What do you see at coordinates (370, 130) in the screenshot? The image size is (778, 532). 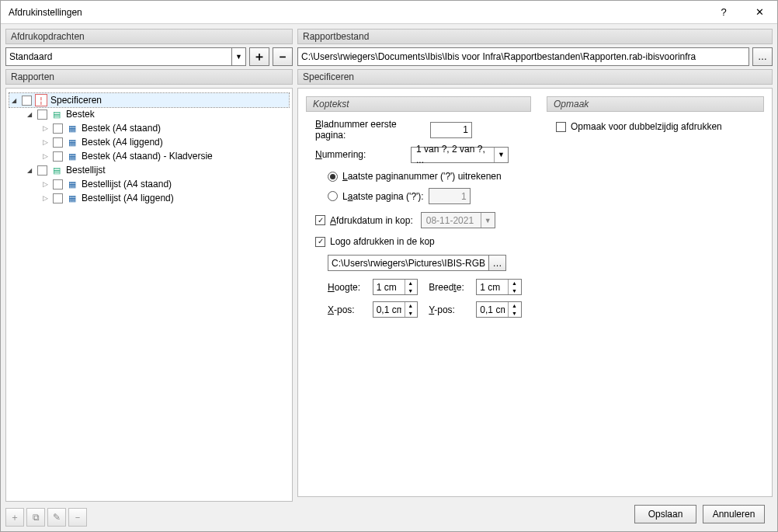 I see `page-number-label: BBladnummer eerste pagina:ladnummer eers…` at bounding box center [370, 130].